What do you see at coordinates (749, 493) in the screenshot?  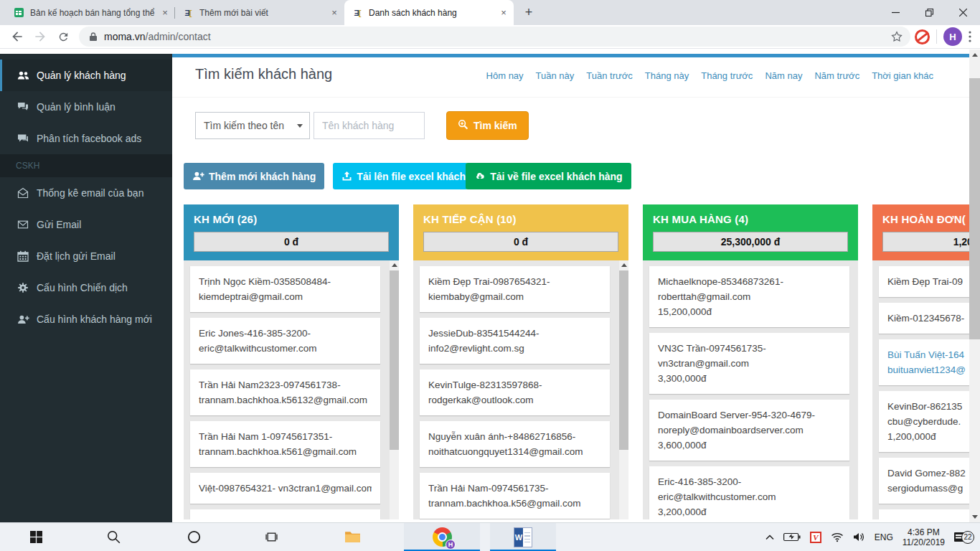 I see `customer-card: Eric-416-385-3200-eric@talkwithcustomer.…` at bounding box center [749, 493].